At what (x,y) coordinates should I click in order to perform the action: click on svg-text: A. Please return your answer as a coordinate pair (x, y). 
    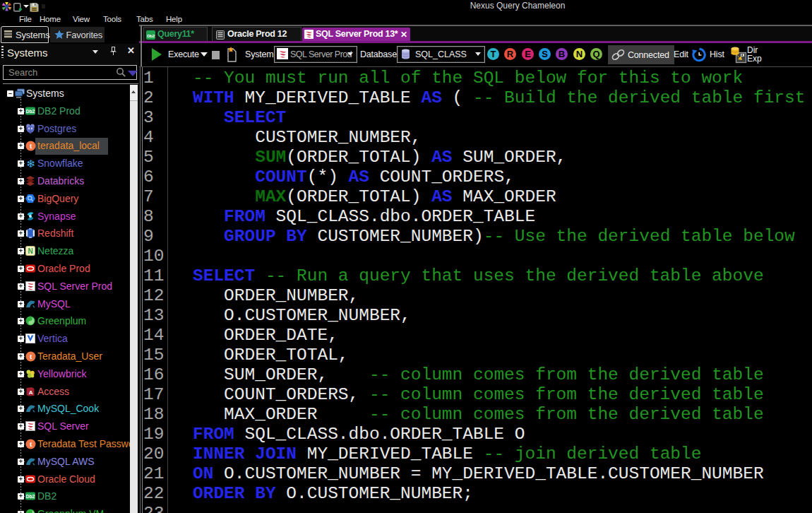
    Looking at the image, I should click on (31, 393).